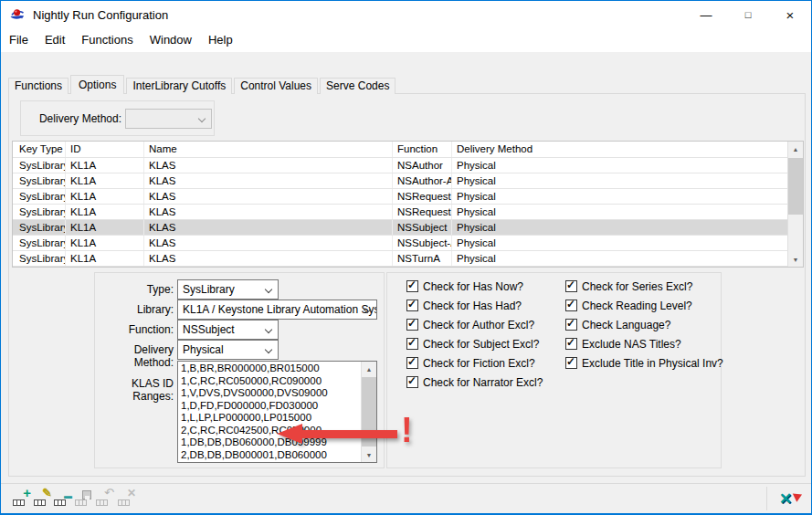 This screenshot has width=812, height=515. What do you see at coordinates (406, 499) in the screenshot?
I see `bottom-toolbar: + ✎ ▬ ↶ ✕ ✕` at bounding box center [406, 499].